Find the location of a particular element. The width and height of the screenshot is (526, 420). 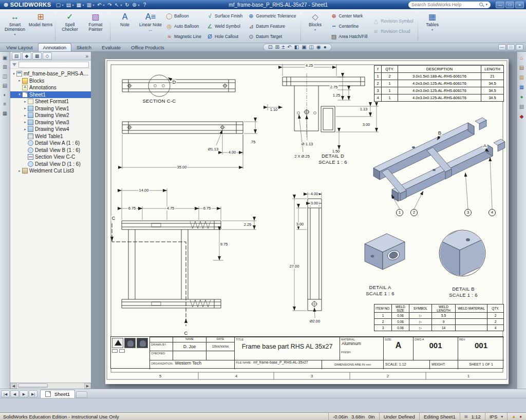

units-dropdown-icon: ▾ is located at coordinates (502, 417).